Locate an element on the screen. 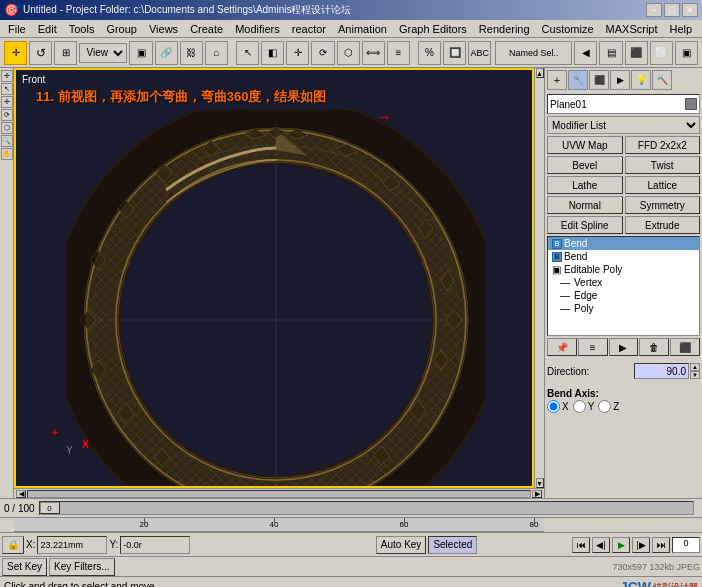 This screenshot has height=587, width=702. toolbar-bind: ⌂ is located at coordinates (216, 53).